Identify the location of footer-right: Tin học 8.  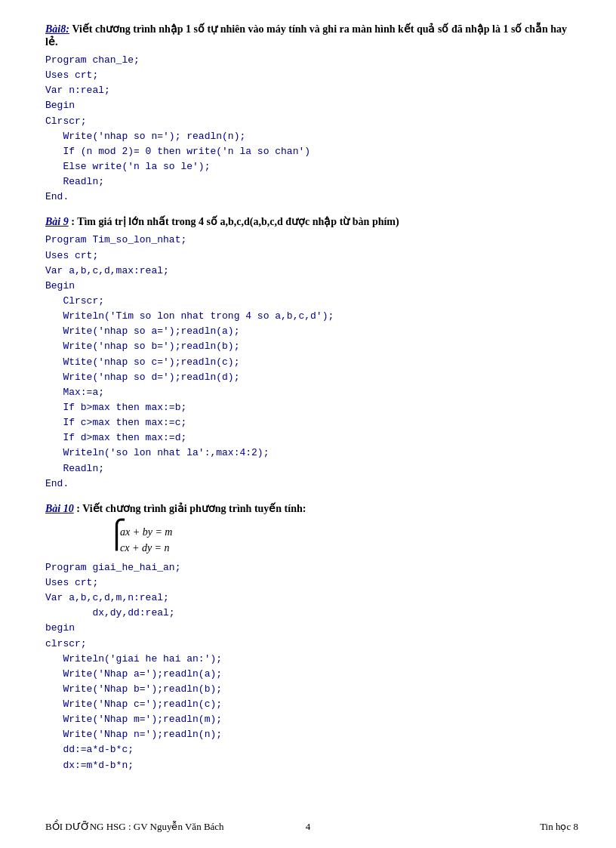
(559, 827).